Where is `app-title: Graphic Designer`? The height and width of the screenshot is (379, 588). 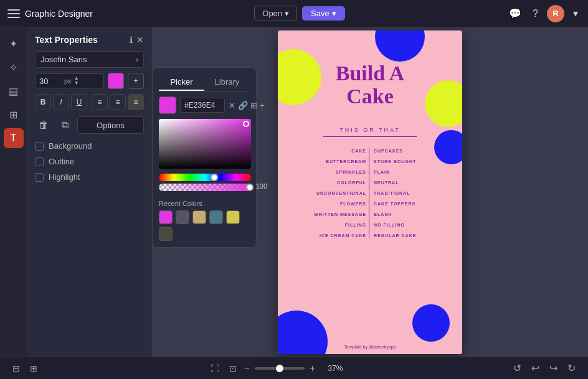
app-title: Graphic Designer is located at coordinates (59, 14).